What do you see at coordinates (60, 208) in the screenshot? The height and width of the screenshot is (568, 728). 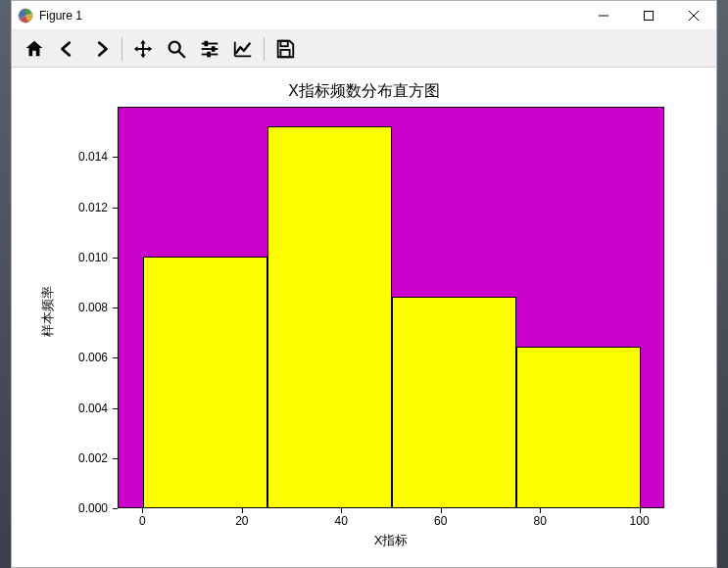 I see `ytick-label: 0.012` at bounding box center [60, 208].